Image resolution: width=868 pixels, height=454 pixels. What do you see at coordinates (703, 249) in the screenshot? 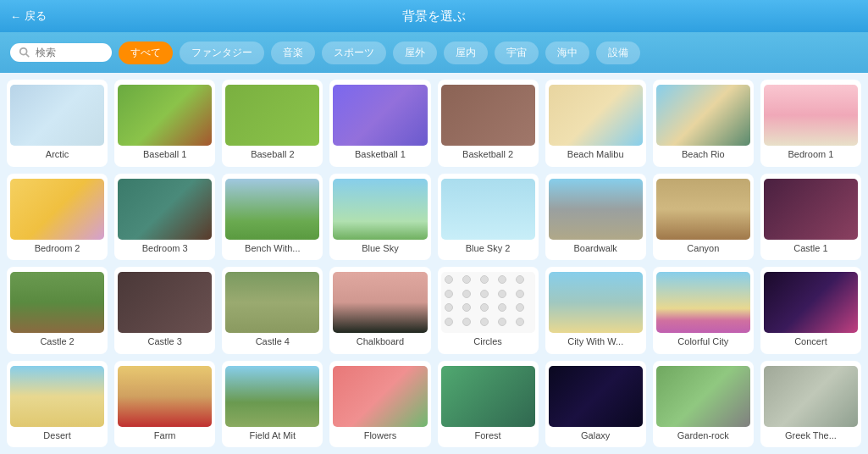
I see `label-canyon: Canyon` at bounding box center [703, 249].